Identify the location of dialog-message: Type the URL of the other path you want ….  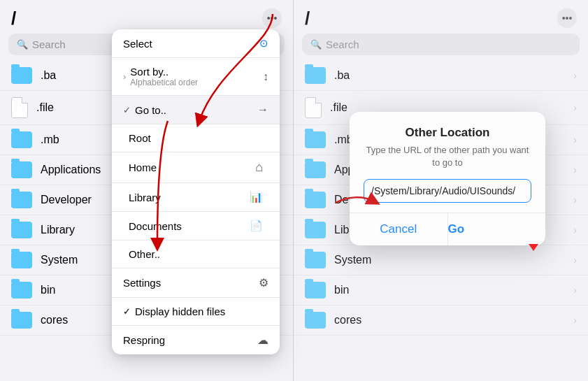
(447, 157).